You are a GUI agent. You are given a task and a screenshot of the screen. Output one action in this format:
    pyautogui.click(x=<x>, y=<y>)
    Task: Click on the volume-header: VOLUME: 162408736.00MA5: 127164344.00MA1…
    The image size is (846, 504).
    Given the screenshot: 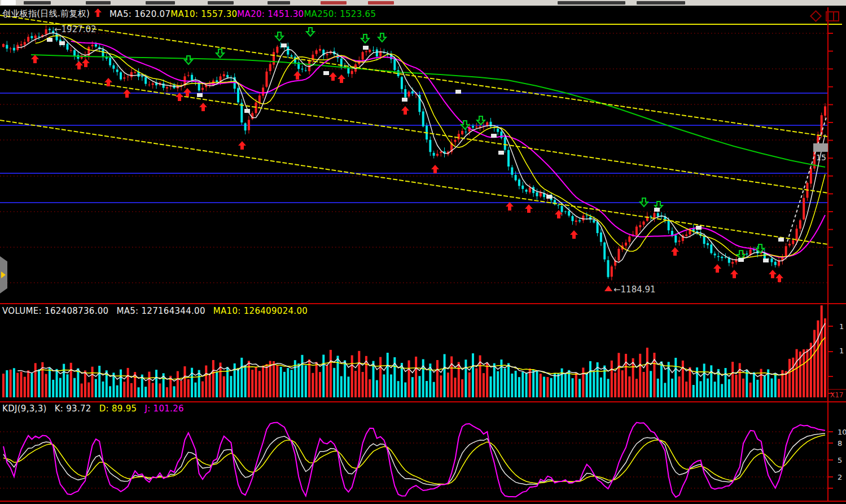 What is the action you would take?
    pyautogui.click(x=155, y=311)
    